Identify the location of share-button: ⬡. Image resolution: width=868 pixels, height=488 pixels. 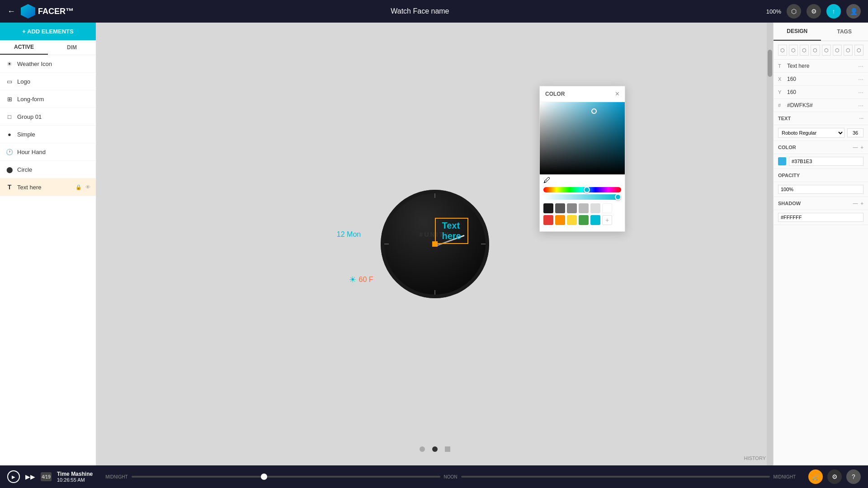
(794, 11).